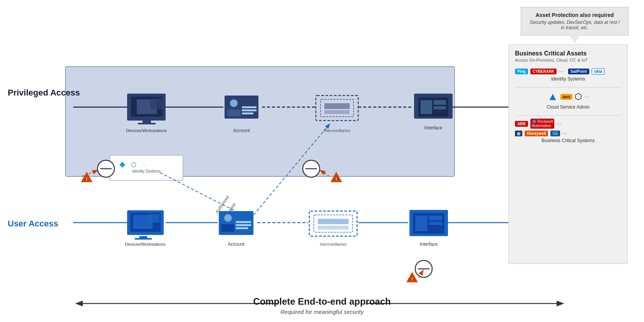 Image resolution: width=644 pixels, height=322 pixels. What do you see at coordinates (236, 244) in the screenshot?
I see `user-account-label: Account` at bounding box center [236, 244].